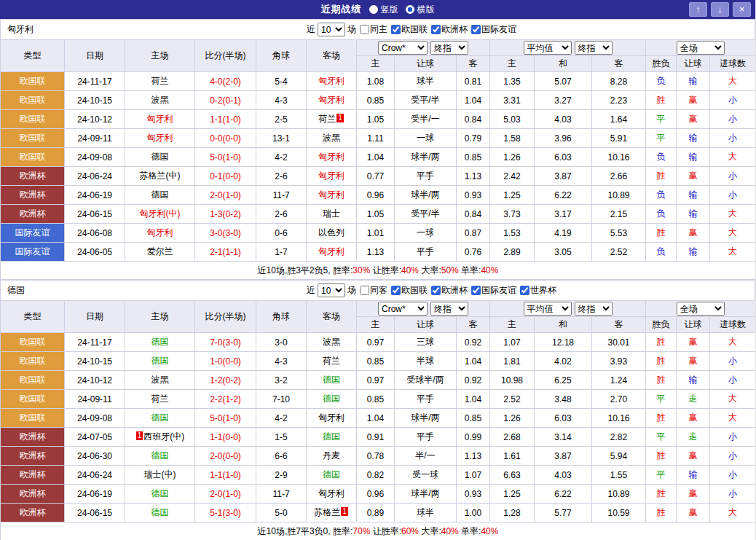 Image resolution: width=756 pixels, height=540 pixels. Describe the element at coordinates (376, 214) in the screenshot. I see `asian-odds-value: 1.05` at that location.